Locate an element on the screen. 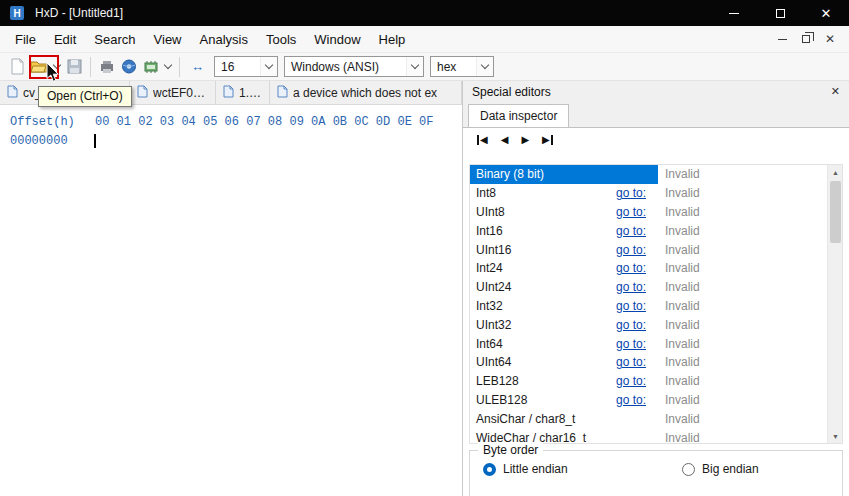  radio-selected-icon is located at coordinates (490, 470).